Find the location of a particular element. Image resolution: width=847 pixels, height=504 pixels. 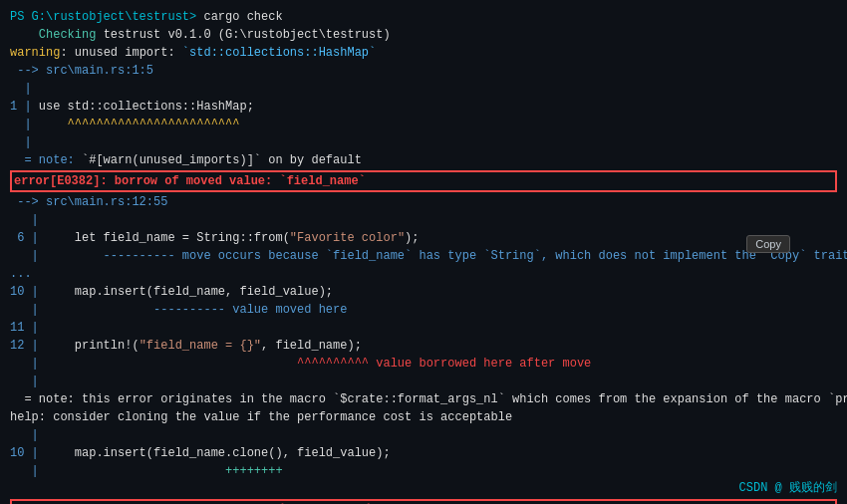

terminal-line: | ---------- value moved here is located at coordinates (424, 310).